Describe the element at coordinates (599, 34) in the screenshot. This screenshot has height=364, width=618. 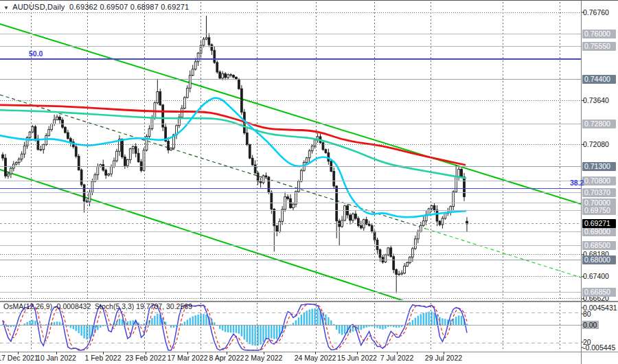
I see `price-level-label: 0.76000` at that location.